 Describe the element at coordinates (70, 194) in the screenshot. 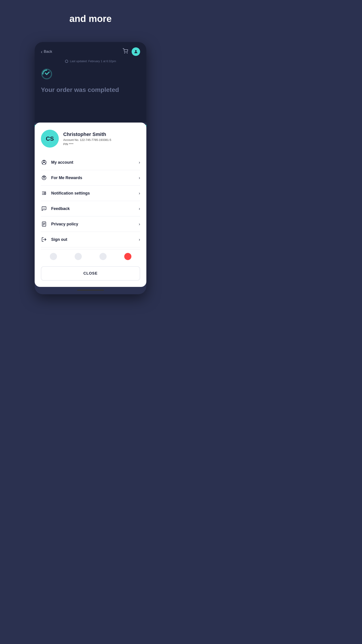

I see `notification-settings-label: Notification settings` at that location.